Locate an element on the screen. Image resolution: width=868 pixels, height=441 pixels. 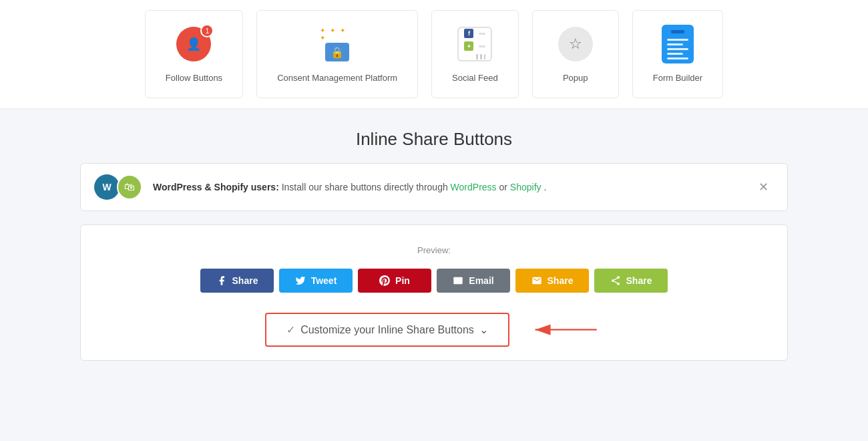
card-consent: ✦ ✦ ✦ ✦ 🔒 Consent Management Platform is located at coordinates (337, 54).